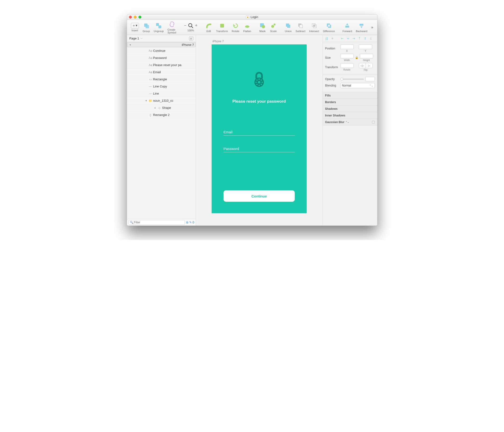 The width and height of the screenshot is (504, 432). What do you see at coordinates (366, 56) in the screenshot?
I see `height-input` at bounding box center [366, 56].